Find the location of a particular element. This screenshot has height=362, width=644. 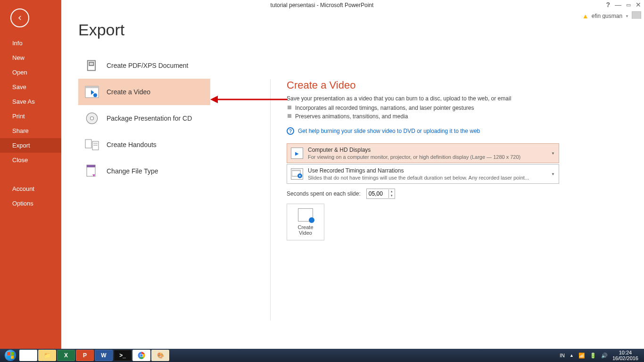

help-row: ? Get help burning your slide show video… is located at coordinates (458, 131).